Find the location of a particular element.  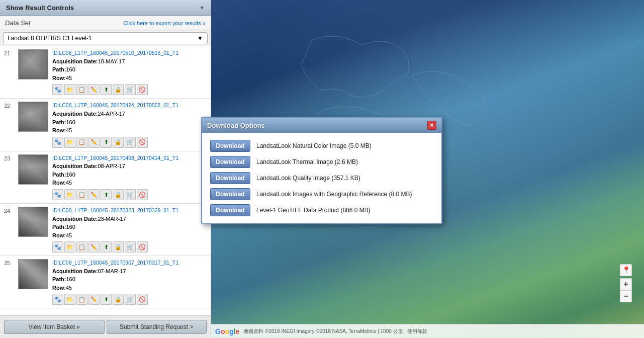

result-number: 23 is located at coordinates (9, 158).